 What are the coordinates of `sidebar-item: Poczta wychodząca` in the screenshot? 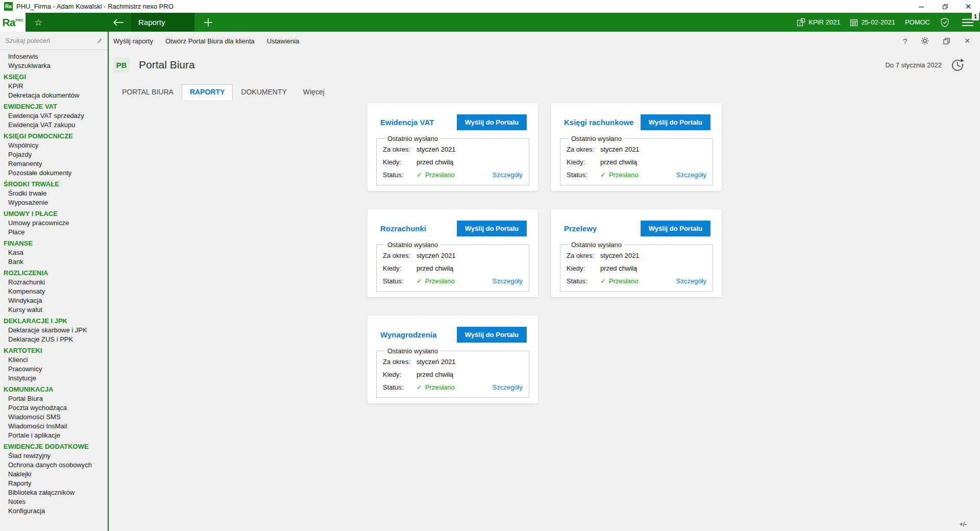 It's located at (54, 408).